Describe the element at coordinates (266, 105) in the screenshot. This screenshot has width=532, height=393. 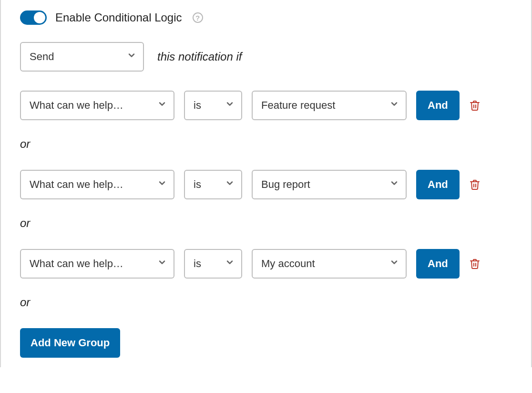
I see `rule-row: What can we help… is Feature request And` at that location.